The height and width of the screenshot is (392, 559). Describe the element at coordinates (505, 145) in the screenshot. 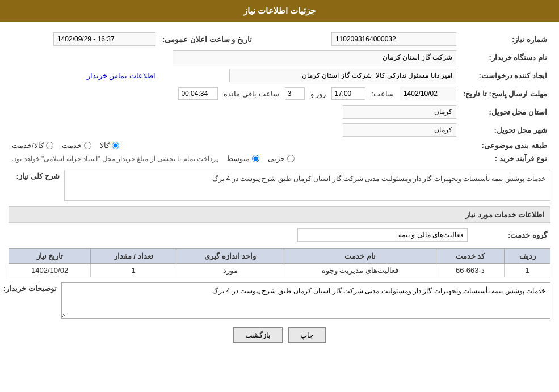

I see `category-label: طبقه بندی موضوعی:` at that location.